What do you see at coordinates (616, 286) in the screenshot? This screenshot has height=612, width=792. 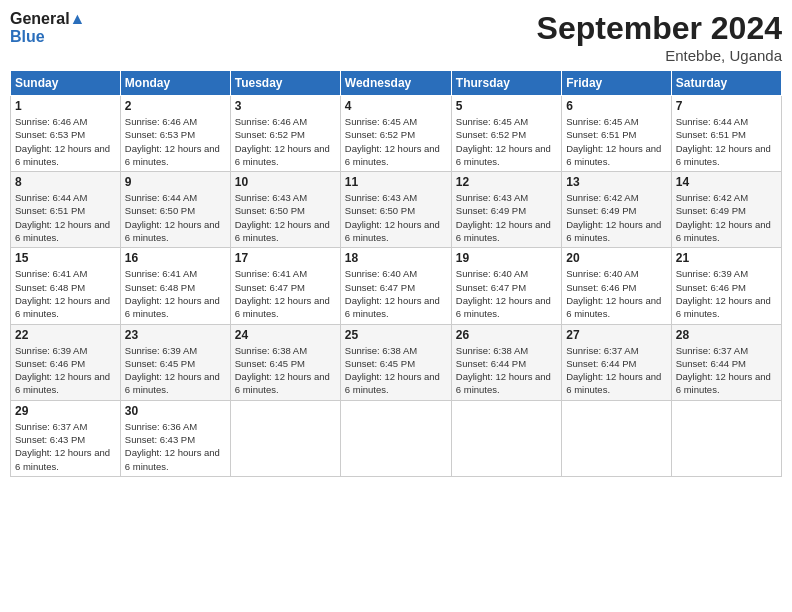 I see `calendar-day-cell: 20 Sunrise: 6:40 AM Sunset: 6:46 PM Dayl…` at bounding box center [616, 286].